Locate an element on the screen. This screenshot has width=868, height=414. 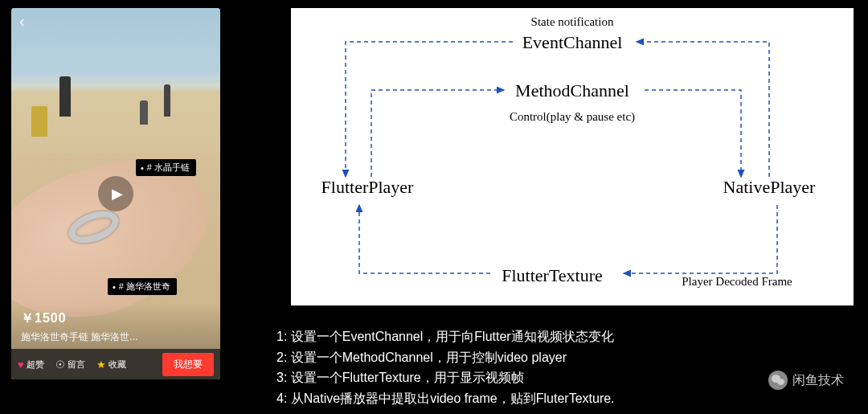
action-bar: ♥超赞 ☉留言 ★收藏 我想要 is located at coordinates (116, 364).